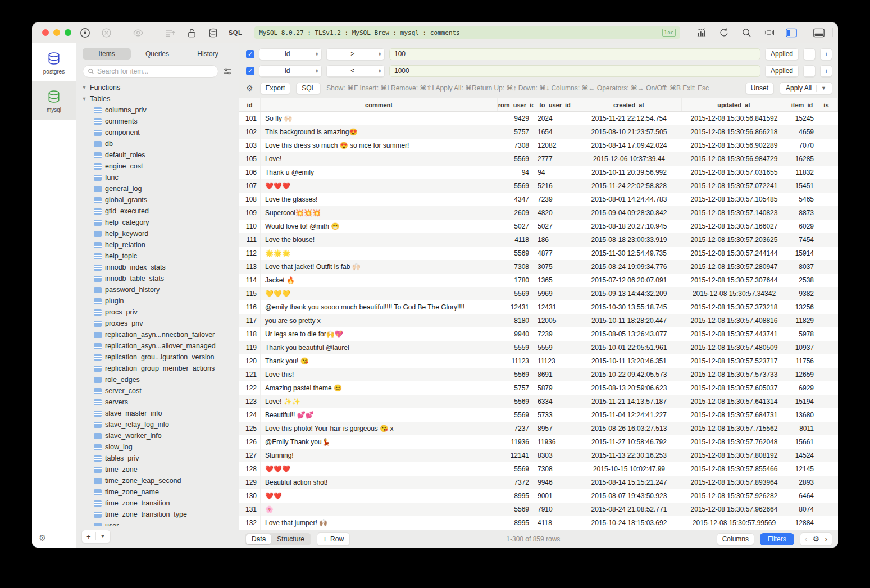  I want to click on sidebar-table-innodb_table_stats: innodb_table_stats, so click(160, 279).